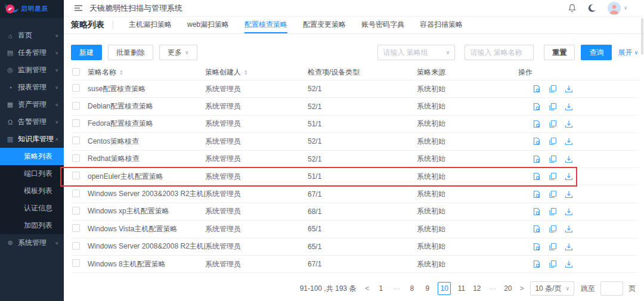  I want to click on tab: 主机漏扫策略, so click(150, 25).